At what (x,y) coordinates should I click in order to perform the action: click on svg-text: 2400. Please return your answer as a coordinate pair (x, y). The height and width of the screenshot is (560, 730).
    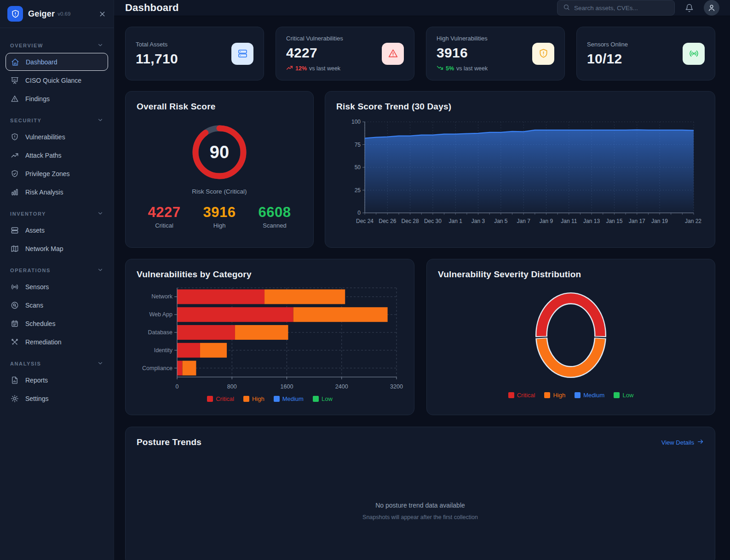
    Looking at the image, I should click on (342, 387).